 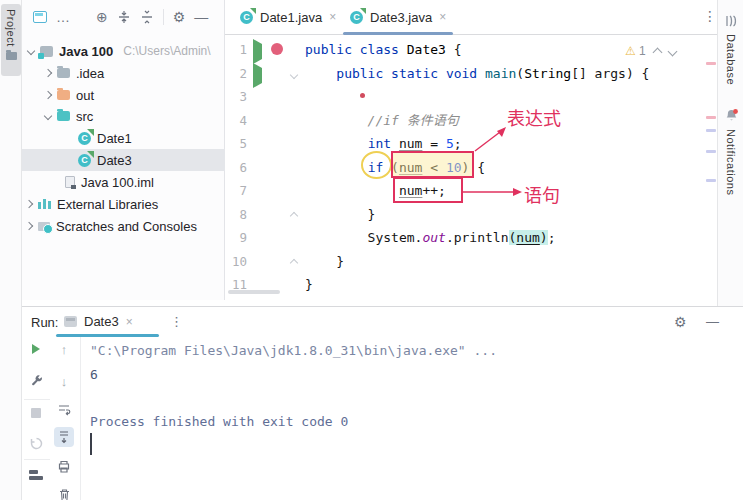 What do you see at coordinates (36, 381) in the screenshot?
I see `edit-configuration-button` at bounding box center [36, 381].